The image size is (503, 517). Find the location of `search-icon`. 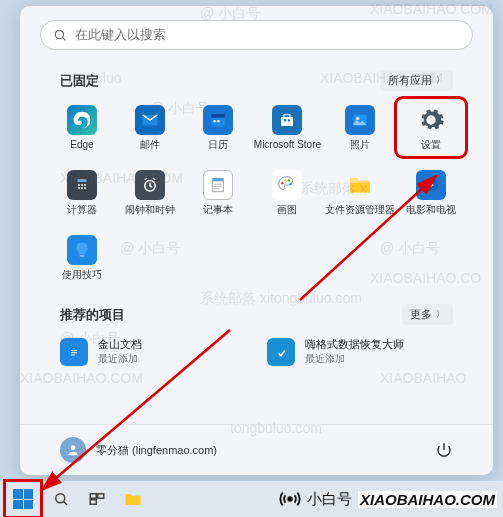

search-icon is located at coordinates (60, 35).